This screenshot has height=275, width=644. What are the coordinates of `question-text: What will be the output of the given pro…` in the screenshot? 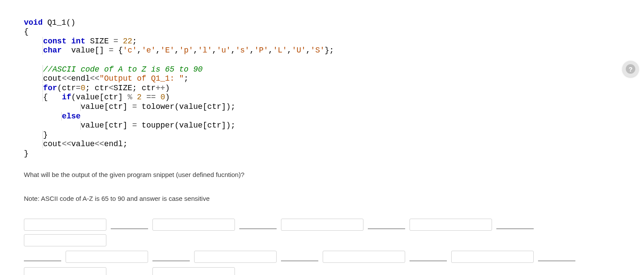 It's located at (322, 174).